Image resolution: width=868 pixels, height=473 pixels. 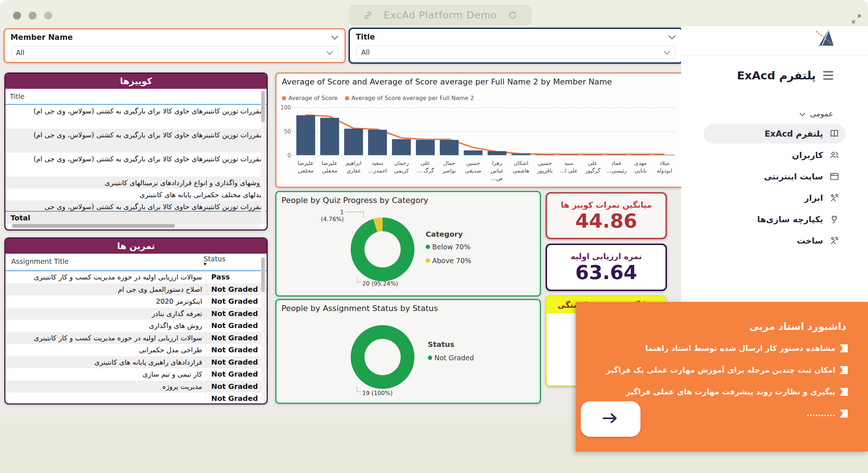 What do you see at coordinates (214, 260) in the screenshot?
I see `column-header-status: Status ▼` at bounding box center [214, 260].